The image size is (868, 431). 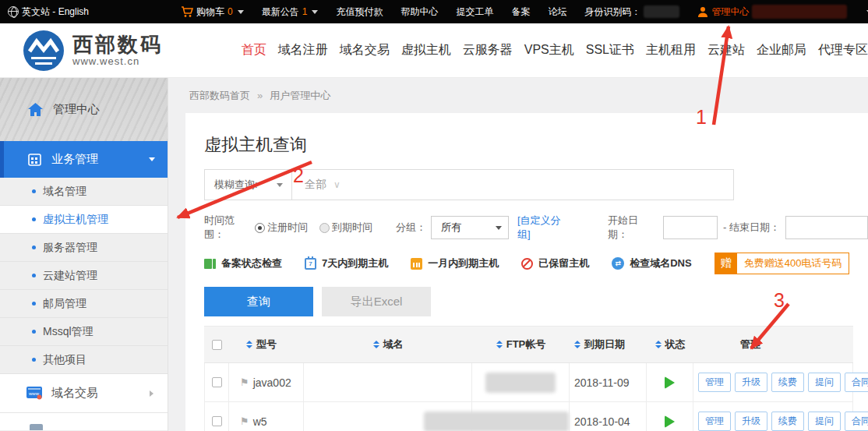 What do you see at coordinates (254, 50) in the screenshot?
I see `nav-home: 首页` at bounding box center [254, 50].